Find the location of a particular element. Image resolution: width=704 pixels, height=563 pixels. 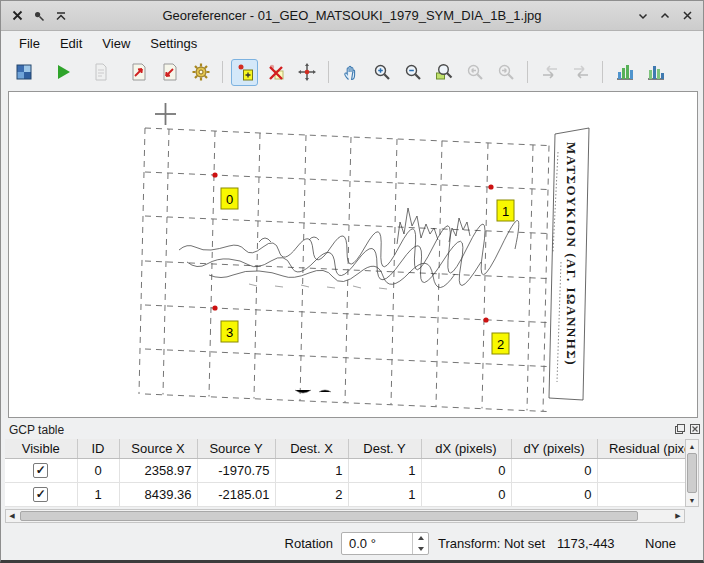

close-icon is located at coordinates (687, 16).